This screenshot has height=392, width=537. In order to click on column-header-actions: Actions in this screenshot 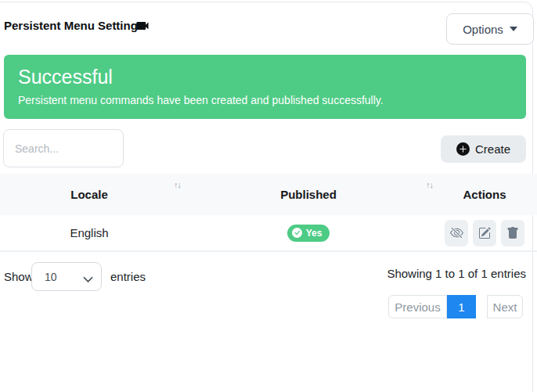, I will do `click(485, 194)`.